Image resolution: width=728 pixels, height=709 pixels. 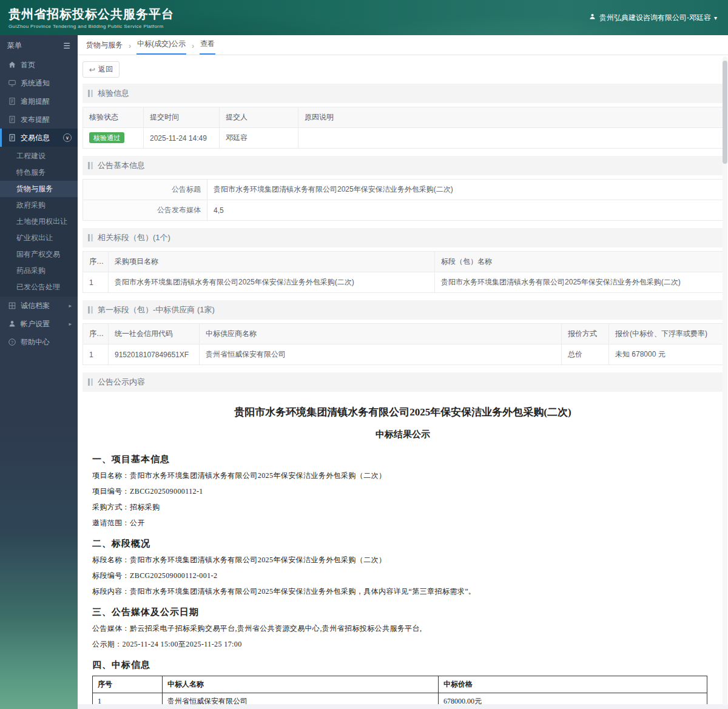 I want to click on supplier-table: 序号 统一社会信用代码 中标供应商名称 报价方式 报价(中标价、下浮率或费率) …, so click(x=403, y=344).